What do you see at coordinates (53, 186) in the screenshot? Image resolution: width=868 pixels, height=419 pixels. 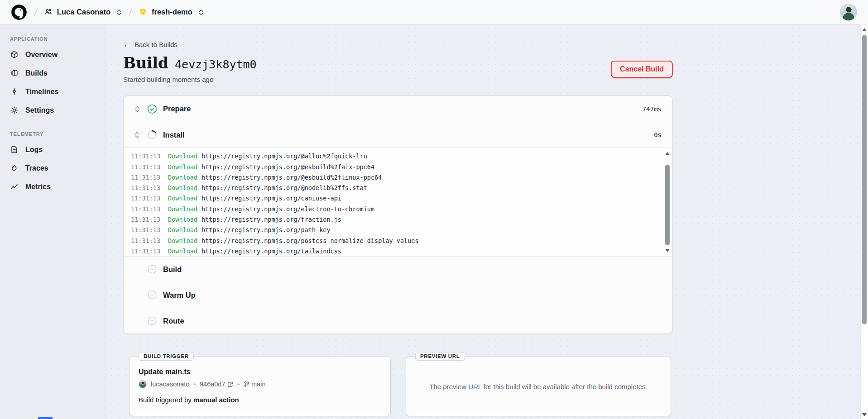 I see `sidebar-item-metrics: Metrics` at bounding box center [53, 186].